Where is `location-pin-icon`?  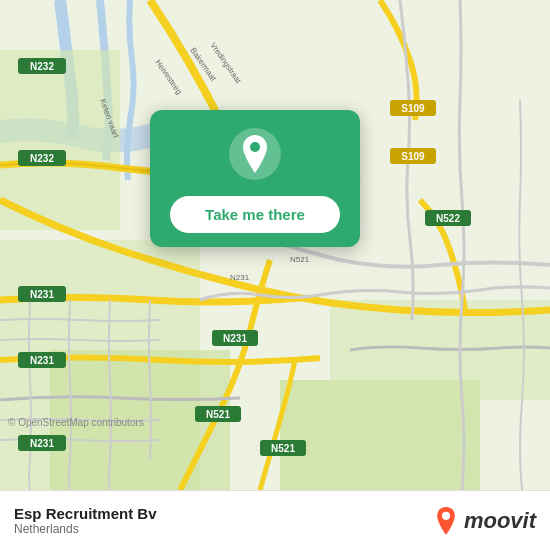 location-pin-icon is located at coordinates (255, 154).